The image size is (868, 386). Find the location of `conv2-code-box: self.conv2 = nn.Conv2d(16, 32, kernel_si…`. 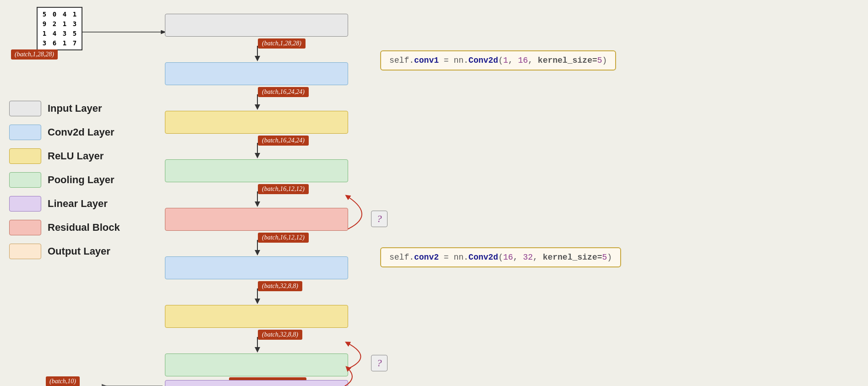

conv2-code-box: self.conv2 = nn.Conv2d(16, 32, kernel_si… is located at coordinates (501, 257).